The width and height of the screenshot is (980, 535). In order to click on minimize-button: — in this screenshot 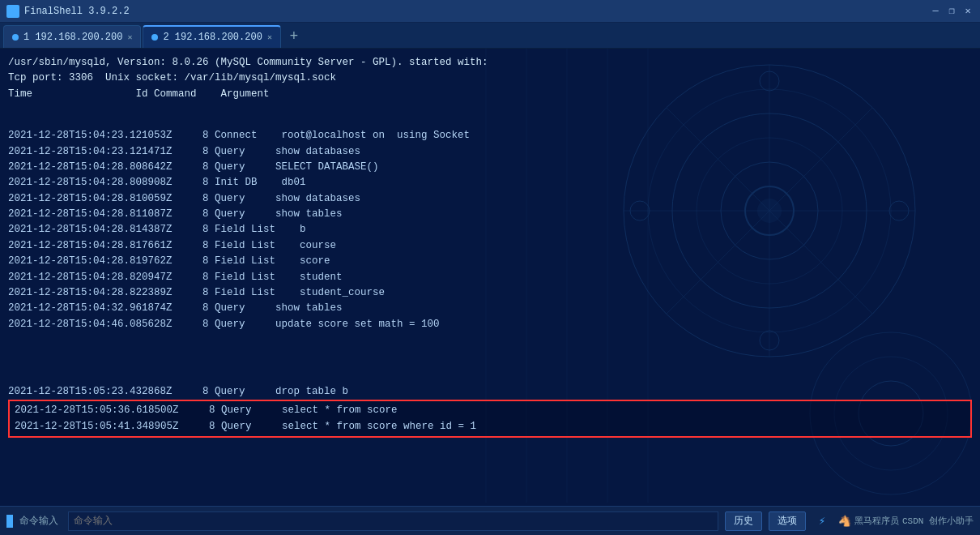, I will do `click(935, 11)`.